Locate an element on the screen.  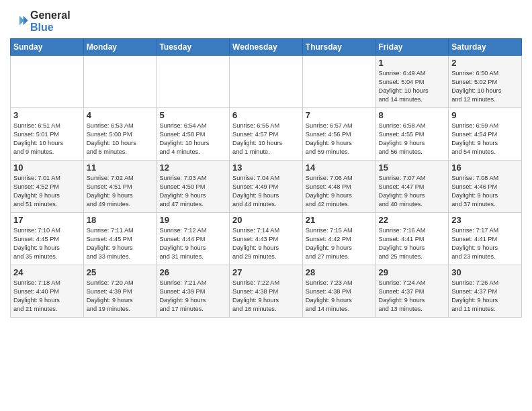
calendar-cell: 22Sunrise: 7:16 AM Sunset: 4:41 PM Dayli… is located at coordinates (412, 239).